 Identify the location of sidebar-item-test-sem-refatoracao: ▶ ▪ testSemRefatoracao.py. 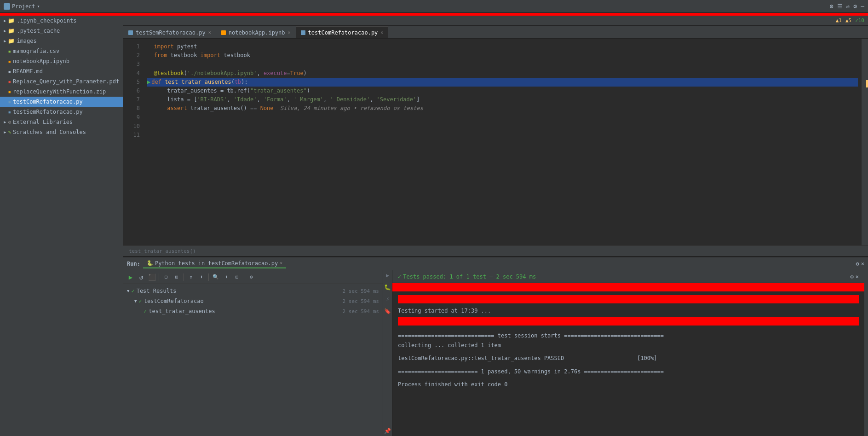
(62, 112).